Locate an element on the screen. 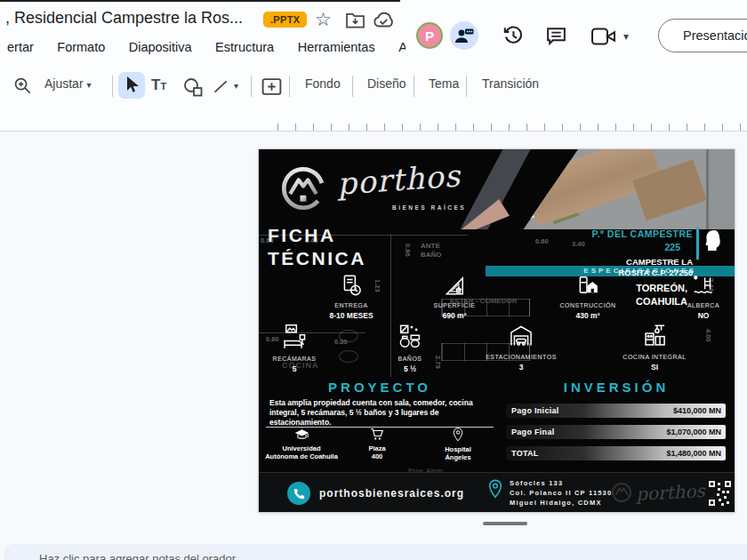 The width and height of the screenshot is (747, 560). blueprint-label: BAÑO is located at coordinates (431, 254).